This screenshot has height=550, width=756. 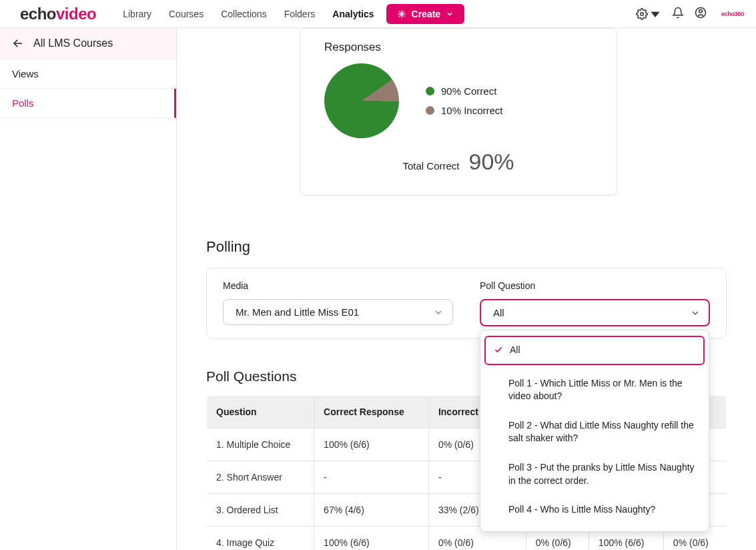 I want to click on media-label: Media, so click(x=338, y=286).